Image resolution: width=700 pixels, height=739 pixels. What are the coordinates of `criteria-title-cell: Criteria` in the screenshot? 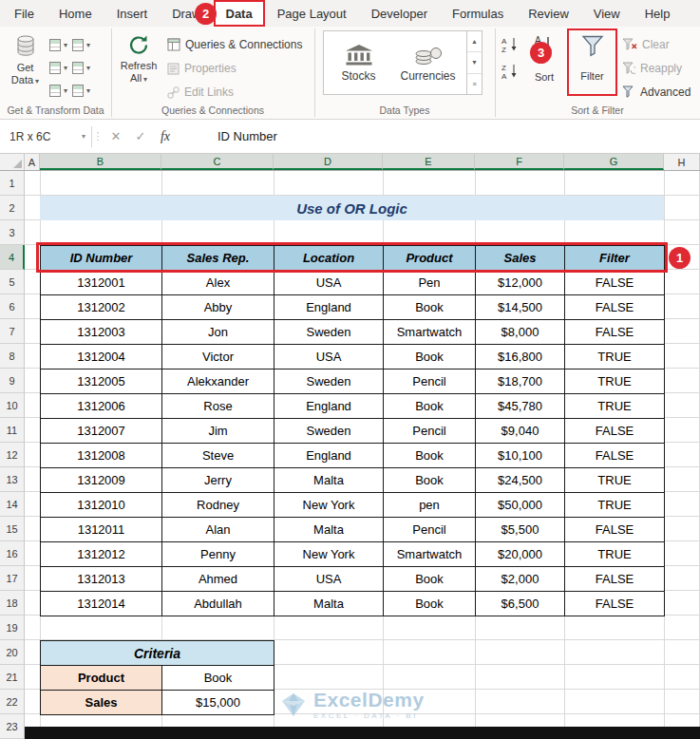 It's located at (158, 654).